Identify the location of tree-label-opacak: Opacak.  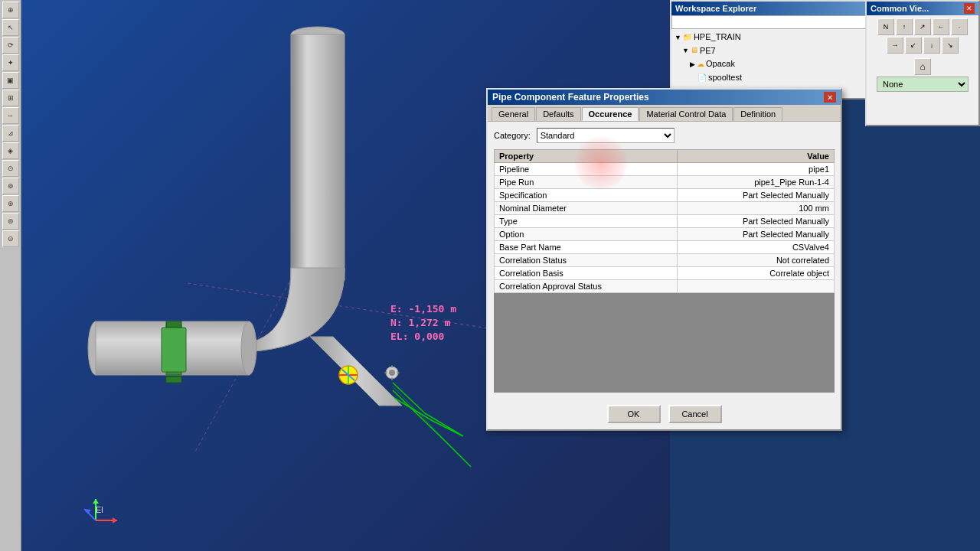
(720, 64).